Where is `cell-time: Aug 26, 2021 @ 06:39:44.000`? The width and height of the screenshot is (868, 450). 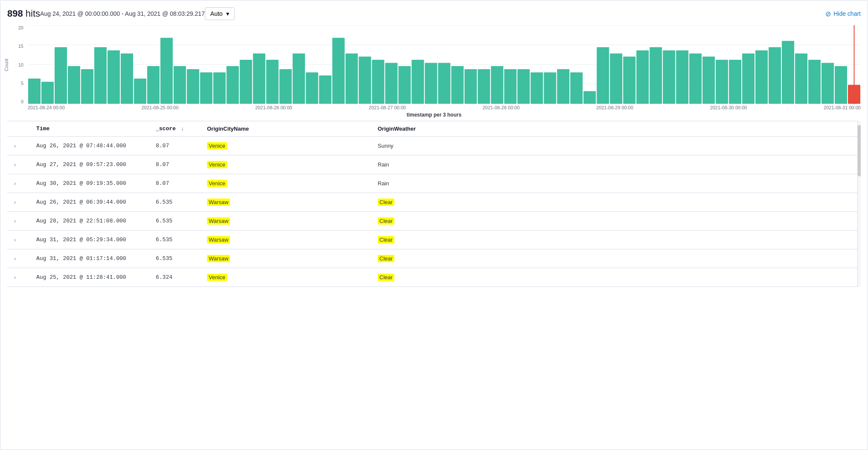
cell-time: Aug 26, 2021 @ 06:39:44.000 is located at coordinates (89, 202).